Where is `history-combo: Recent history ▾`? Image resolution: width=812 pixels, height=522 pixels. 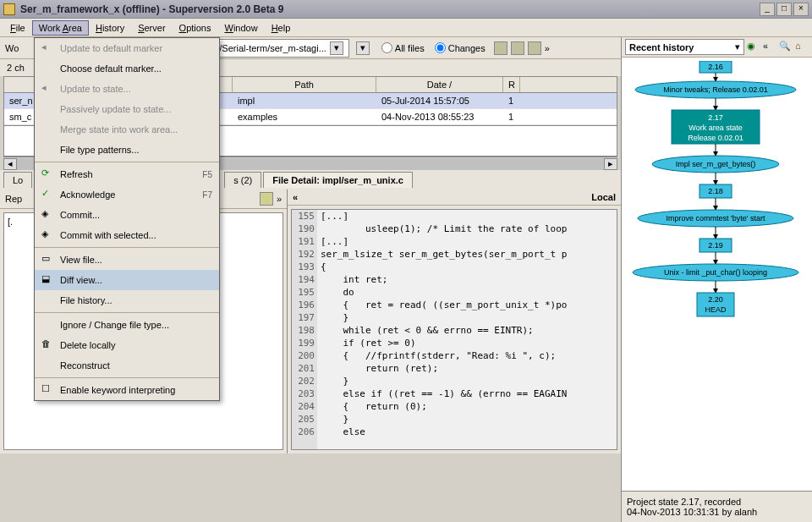 history-combo: Recent history ▾ is located at coordinates (685, 47).